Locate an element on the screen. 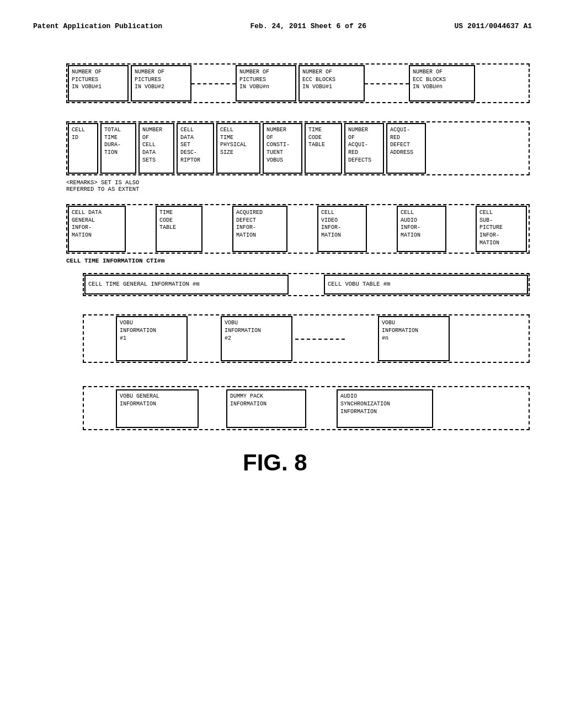 The height and width of the screenshot is (728, 565). box-cell-subpic-info: CELLSUB-PICTUREINFOR-MATION is located at coordinates (501, 229).